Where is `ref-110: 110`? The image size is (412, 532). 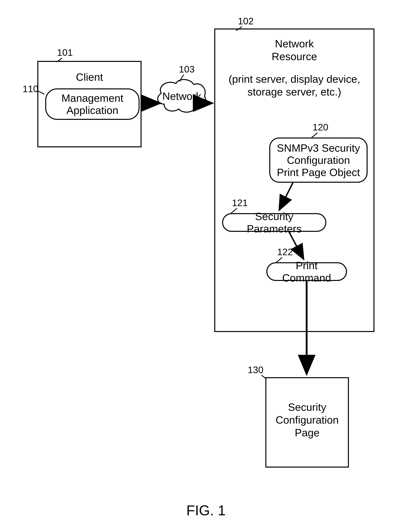
ref-110: 110 is located at coordinates (30, 89).